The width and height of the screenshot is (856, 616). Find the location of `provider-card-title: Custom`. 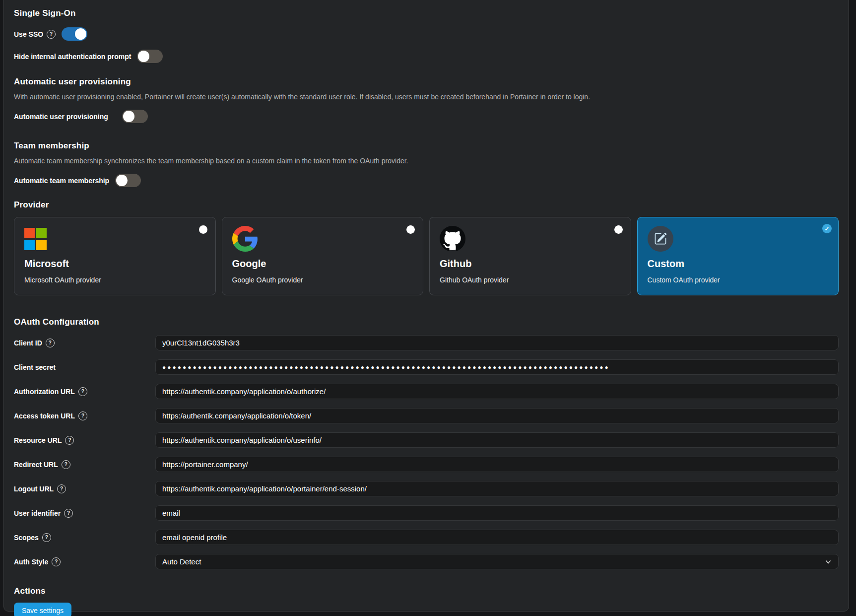

provider-card-title: Custom is located at coordinates (738, 264).